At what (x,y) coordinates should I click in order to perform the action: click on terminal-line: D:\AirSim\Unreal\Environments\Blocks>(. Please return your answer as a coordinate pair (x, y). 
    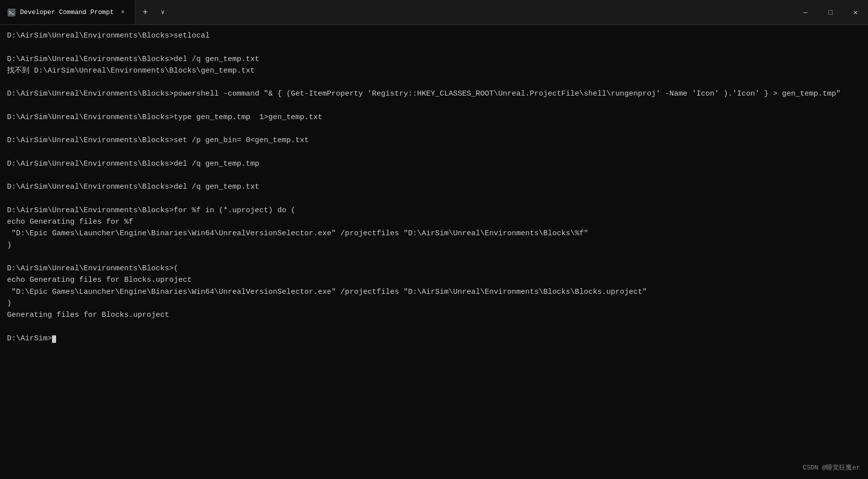
    Looking at the image, I should click on (434, 268).